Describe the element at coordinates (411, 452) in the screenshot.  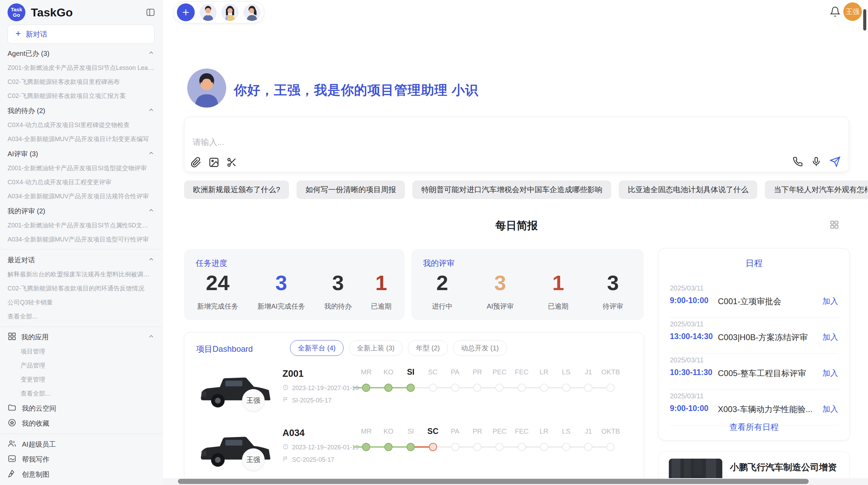
I see `project-row: 王强A0342023-12-19~2026-01-19SC-2025-05-17…` at that location.